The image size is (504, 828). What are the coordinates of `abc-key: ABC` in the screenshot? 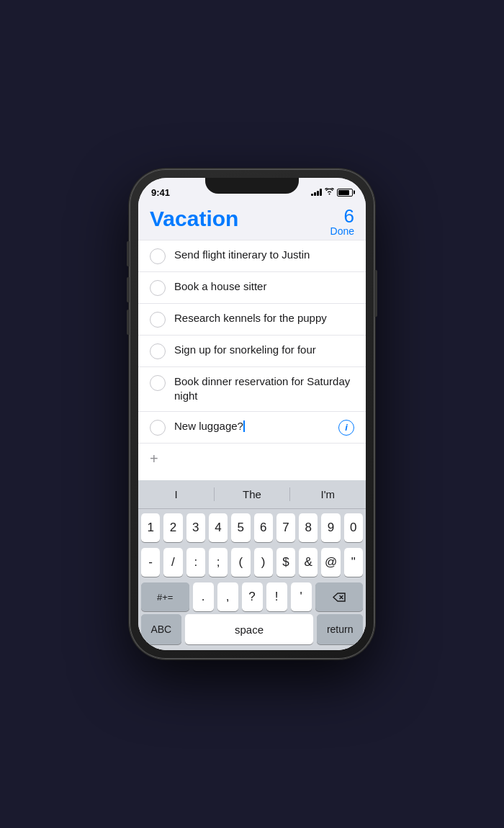 It's located at (161, 629).